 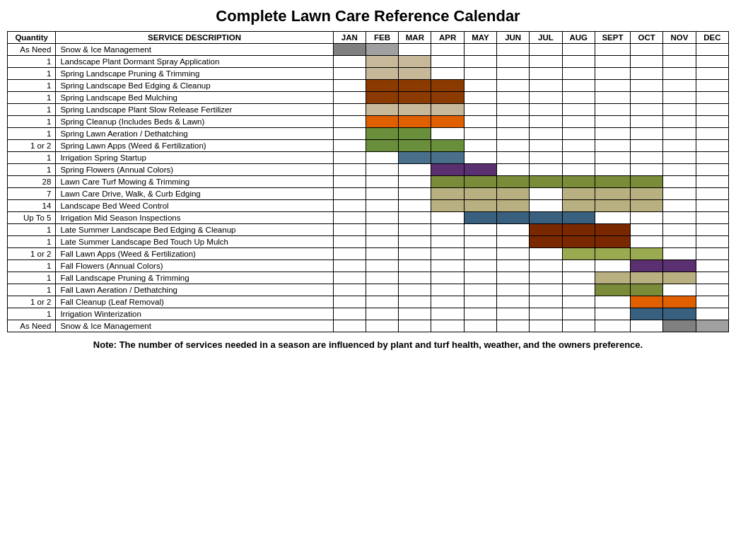 What do you see at coordinates (194, 158) in the screenshot?
I see `desc-cell: Irrigation Spring Startup` at bounding box center [194, 158].